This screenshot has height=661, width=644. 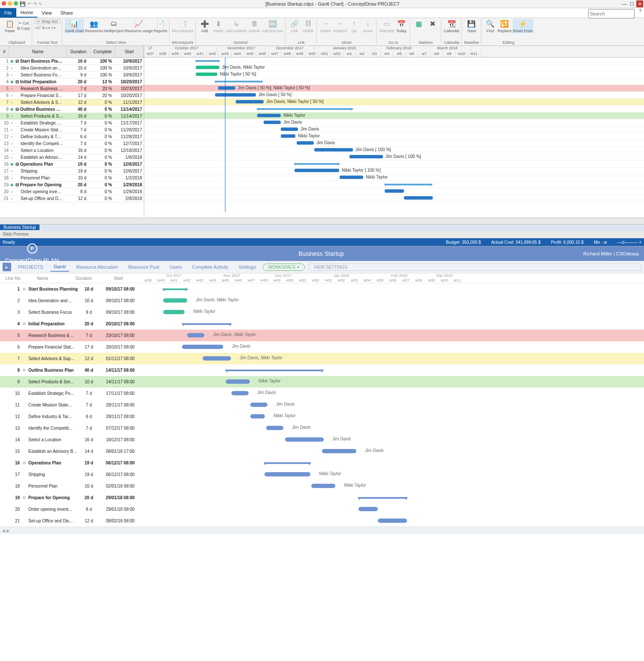 I want to click on task-row: 13Identify the Competiti...7 d07/12/17 0…, so click(x=71, y=428).